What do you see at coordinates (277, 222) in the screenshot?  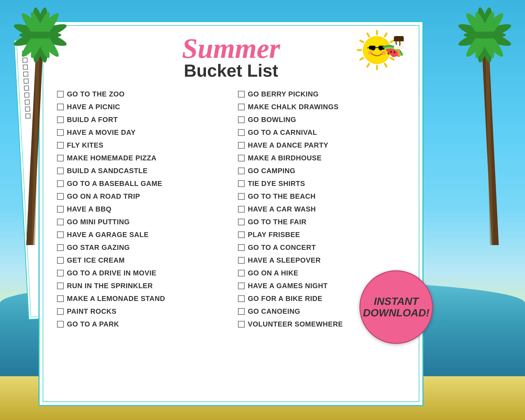 I see `item-text: GO TO THE FAIR` at bounding box center [277, 222].